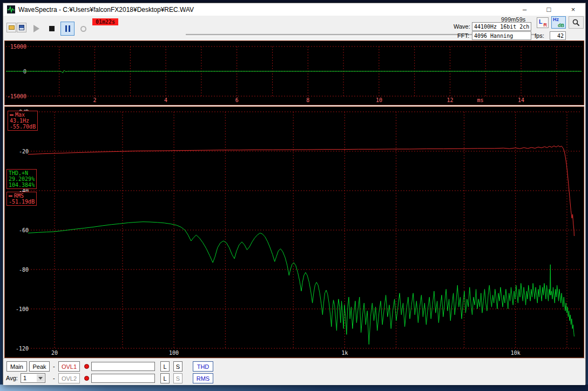 This screenshot has height=391, width=588. What do you see at coordinates (556, 19) in the screenshot?
I see `hz-axis-icon: Hz` at bounding box center [556, 19].